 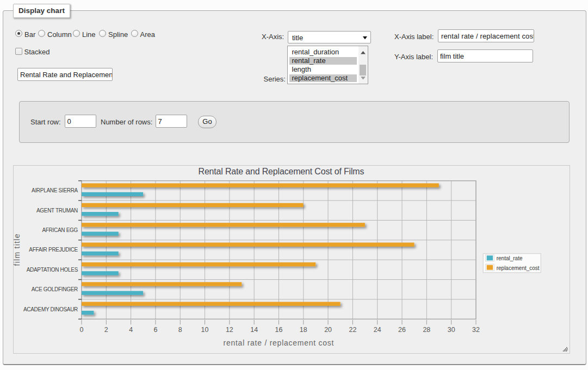 I want to click on svg-text: rental rate / replacement cost, so click(x=278, y=343).